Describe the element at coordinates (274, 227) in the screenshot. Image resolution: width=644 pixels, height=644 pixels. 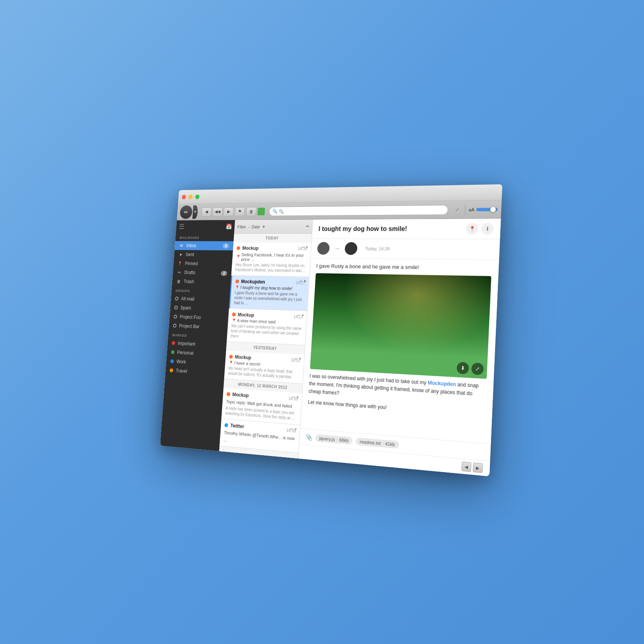
I see `message-list-header: Filter - Date ▼ ✏` at that location.